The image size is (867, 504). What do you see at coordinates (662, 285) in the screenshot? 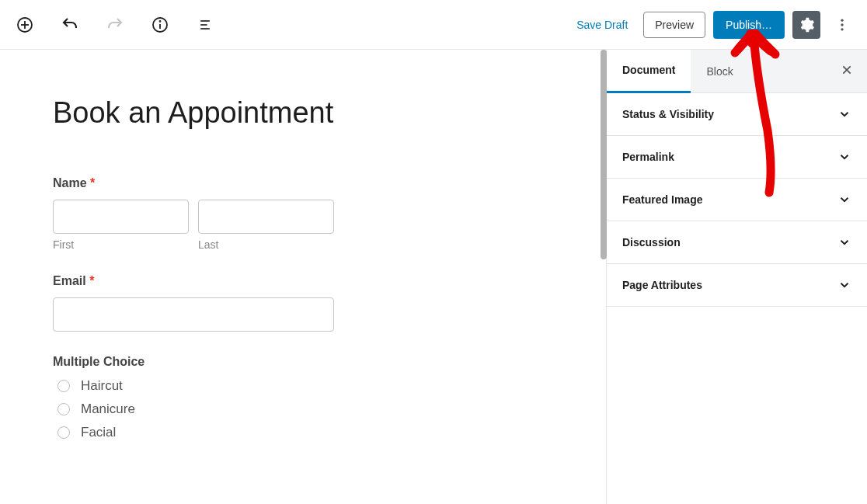
I see `panel-title: Page Attributes` at bounding box center [662, 285].